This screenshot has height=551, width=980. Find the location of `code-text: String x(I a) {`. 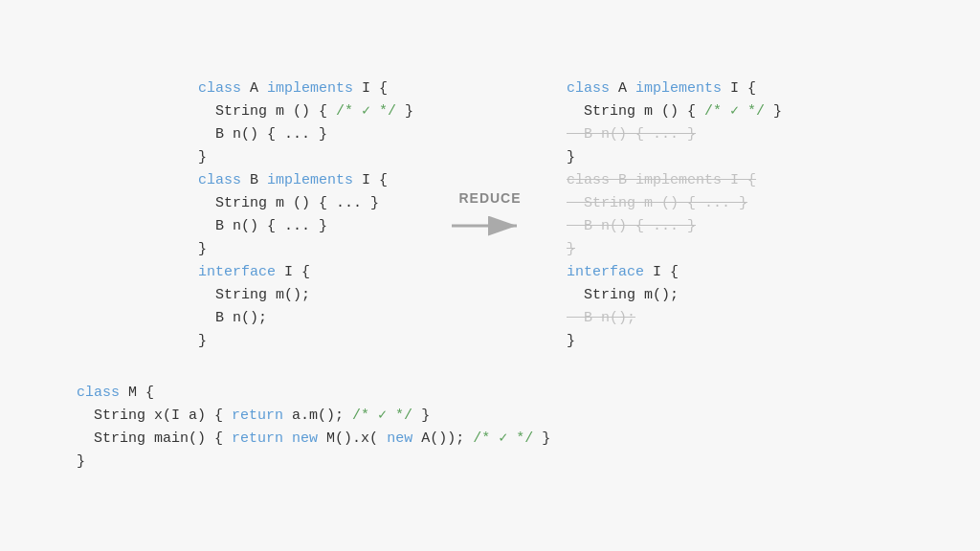

code-text: String x(I a) { is located at coordinates (154, 415).